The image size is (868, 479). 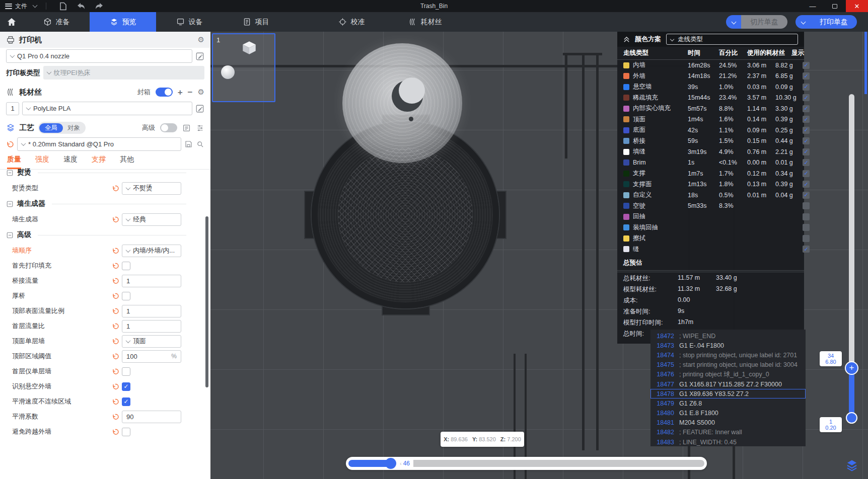 What do you see at coordinates (99, 162) in the screenshot?
I see `process-tab: 支撑` at bounding box center [99, 162].